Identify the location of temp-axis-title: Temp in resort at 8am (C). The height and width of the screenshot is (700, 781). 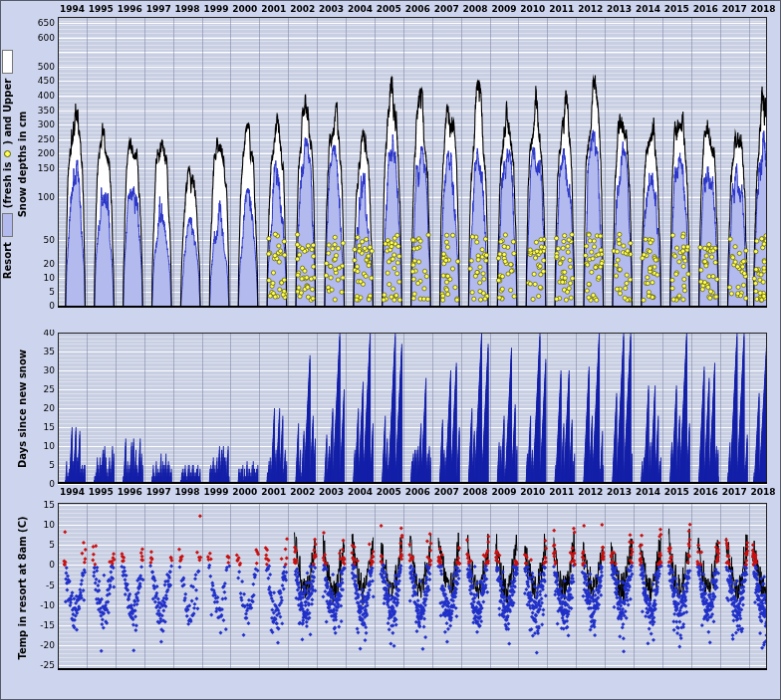
(22, 587).